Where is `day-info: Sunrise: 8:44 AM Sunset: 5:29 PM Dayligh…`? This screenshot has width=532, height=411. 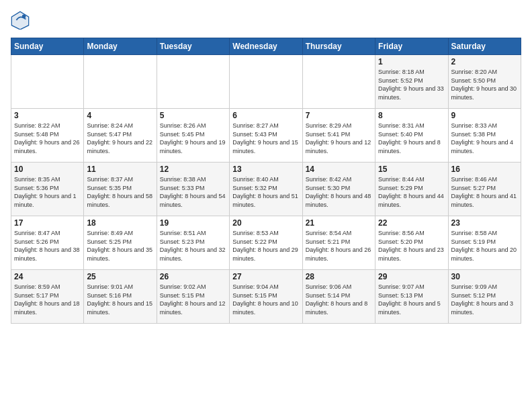 day-info: Sunrise: 8:44 AM Sunset: 5:29 PM Dayligh… is located at coordinates (411, 192).